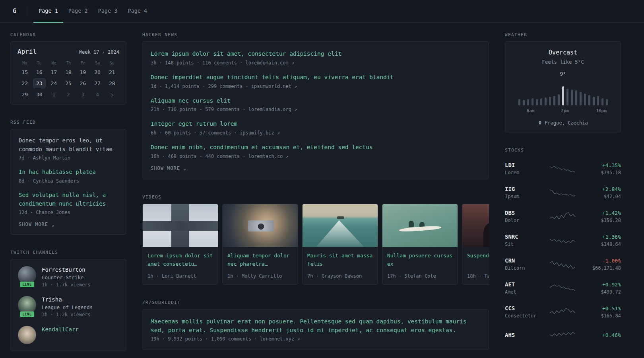 The width and height of the screenshot is (644, 358). What do you see at coordinates (563, 93) in the screenshot?
I see `weather-bar-chart` at bounding box center [563, 93].